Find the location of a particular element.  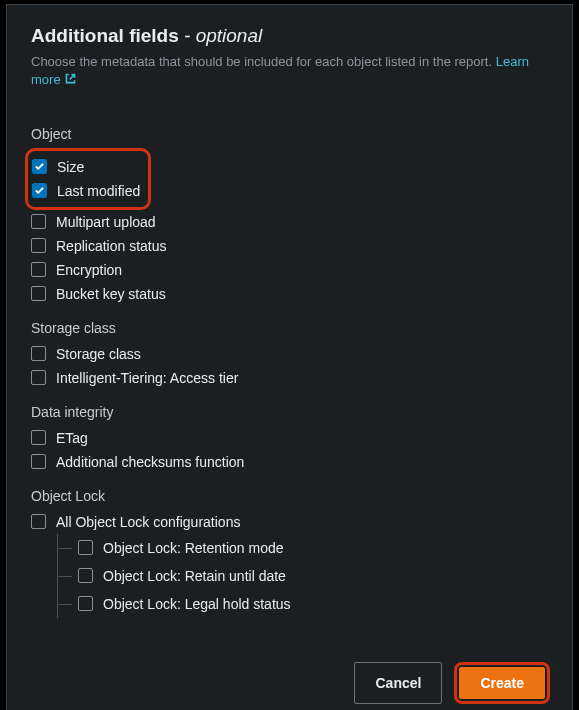

description-text: Choose the metadata that should be inclu… is located at coordinates (264, 62).